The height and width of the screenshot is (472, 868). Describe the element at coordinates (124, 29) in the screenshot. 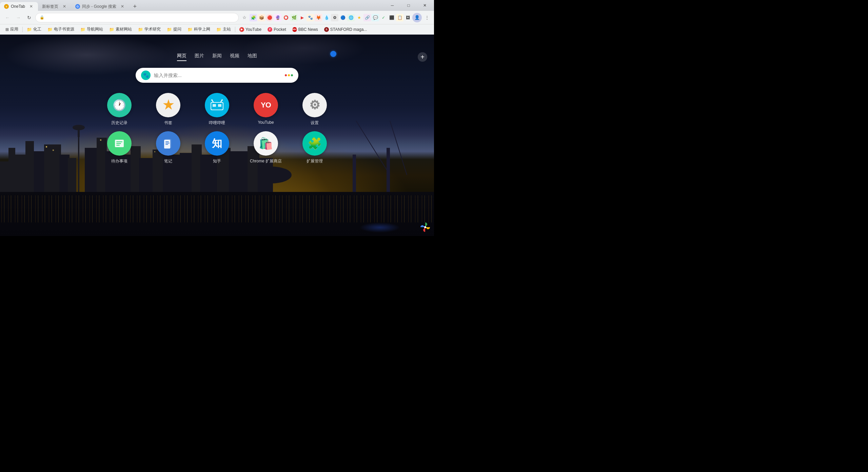

I see `bookmark-materials-label: 素材网站` at that location.